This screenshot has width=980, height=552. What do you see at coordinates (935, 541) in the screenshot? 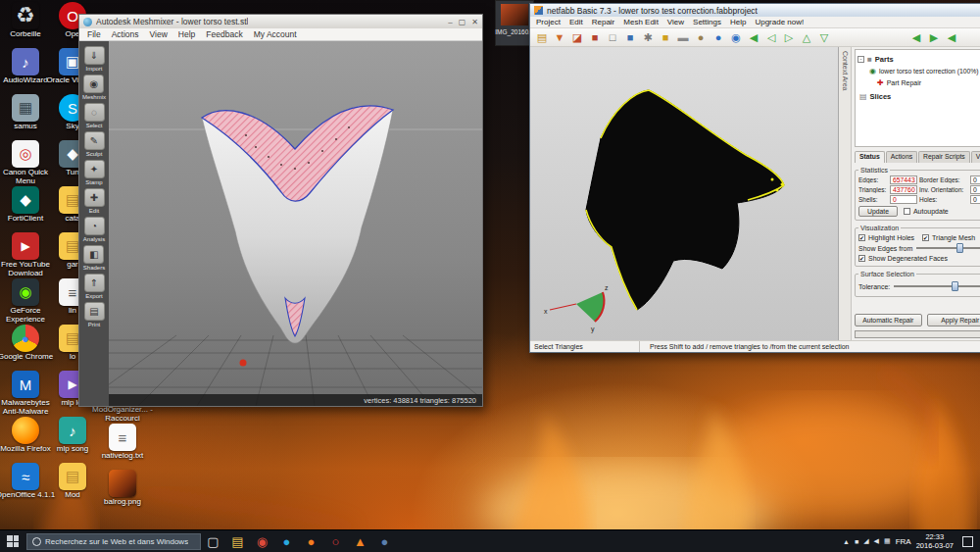
I see `taskbar-clock: 22:33 2016-03-07` at bounding box center [935, 541].